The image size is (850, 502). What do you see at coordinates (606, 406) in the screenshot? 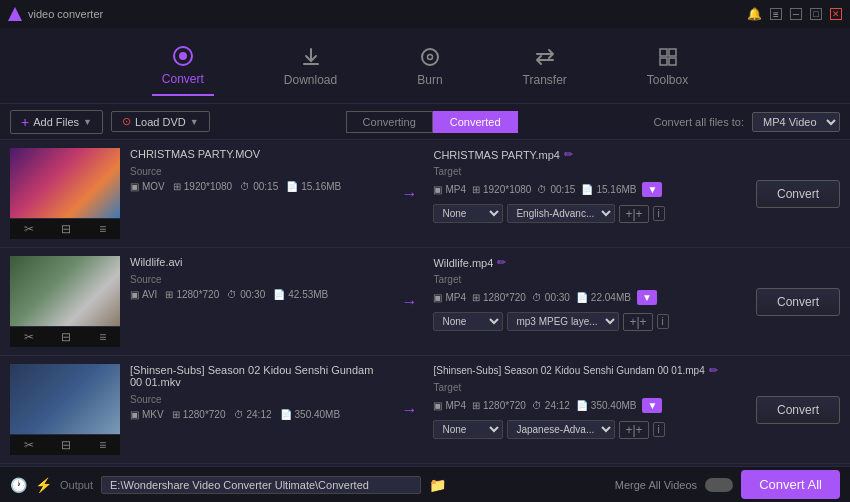
I see `target-size: 📄 350.40MB` at bounding box center [606, 406].